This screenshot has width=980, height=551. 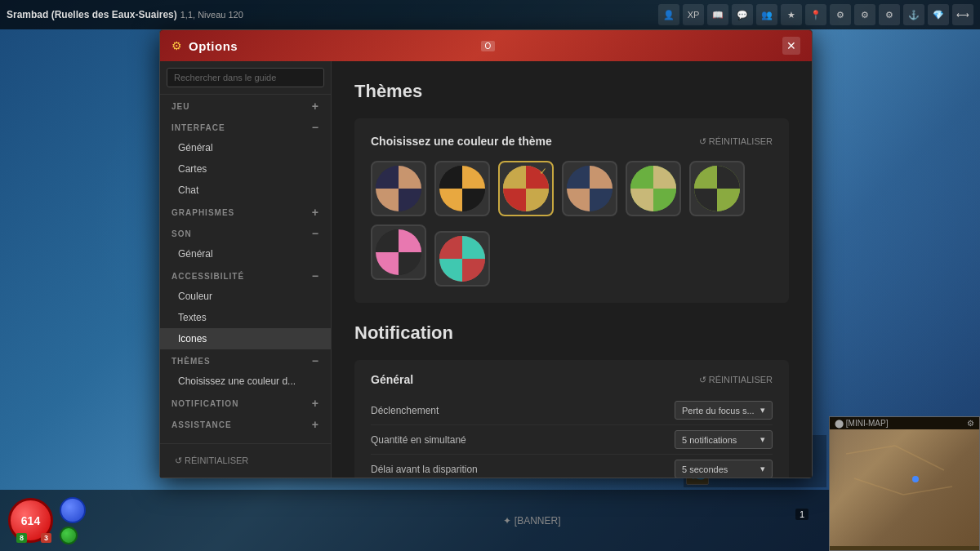 What do you see at coordinates (245, 269) in the screenshot?
I see `sidebar-items: JEU + INTERFACE − Général Cartes Chat GR…` at bounding box center [245, 269].